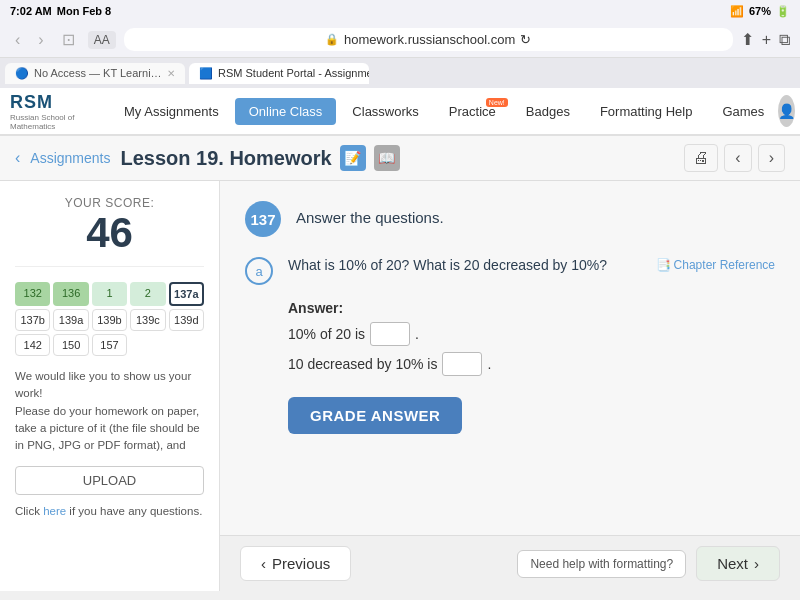 The height and width of the screenshot is (600, 800). I want to click on problem-cell-132: 132, so click(32, 294).